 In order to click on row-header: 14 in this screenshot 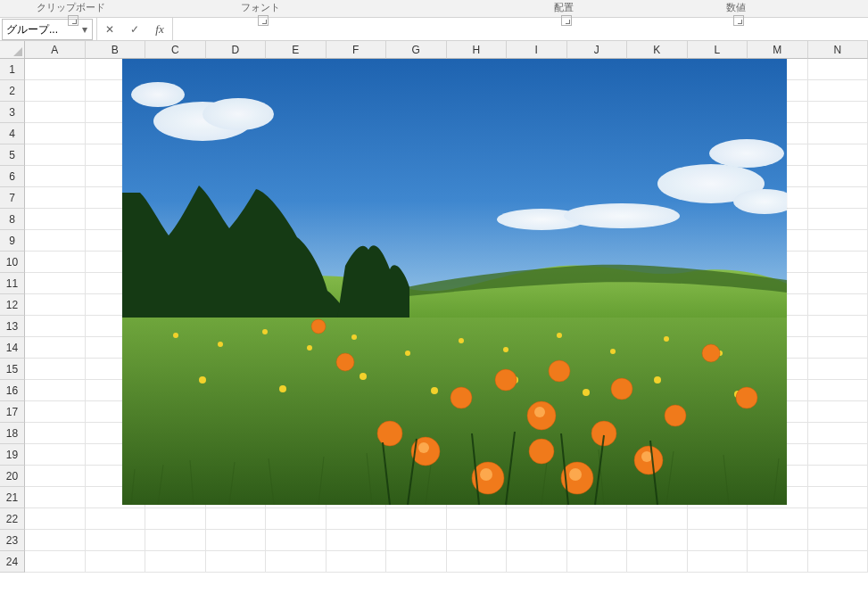, I will do `click(12, 348)`.